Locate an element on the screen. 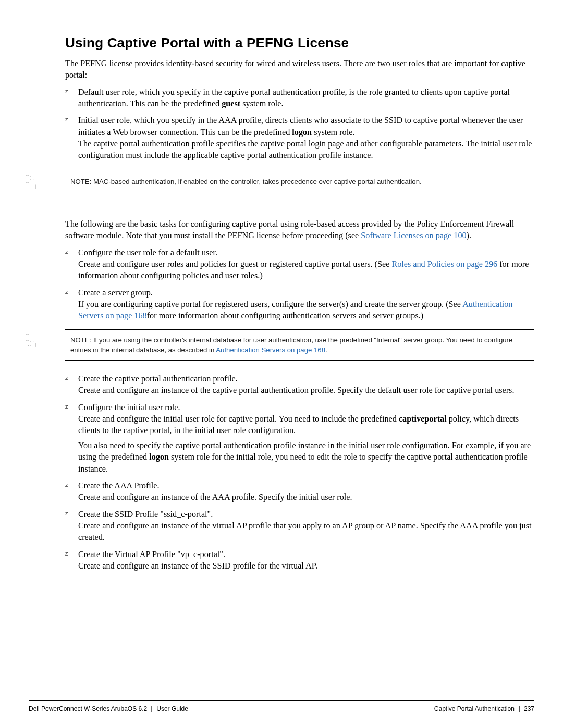  task-head: Create a server group. is located at coordinates (116, 293).